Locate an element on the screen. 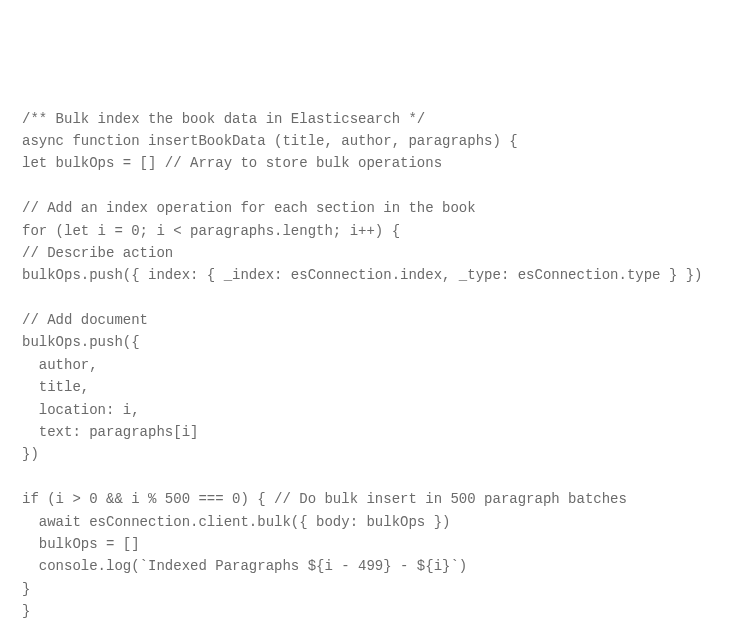 The height and width of the screenshot is (639, 741). code-line: async function insertBookData (title, au… is located at coordinates (270, 141).